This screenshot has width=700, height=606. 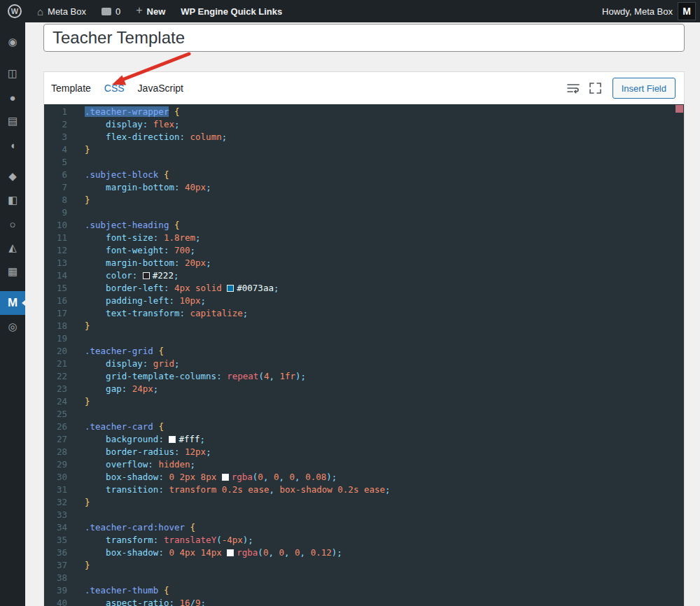 What do you see at coordinates (15, 11) in the screenshot?
I see `wordpress-logo-menu: W` at bounding box center [15, 11].